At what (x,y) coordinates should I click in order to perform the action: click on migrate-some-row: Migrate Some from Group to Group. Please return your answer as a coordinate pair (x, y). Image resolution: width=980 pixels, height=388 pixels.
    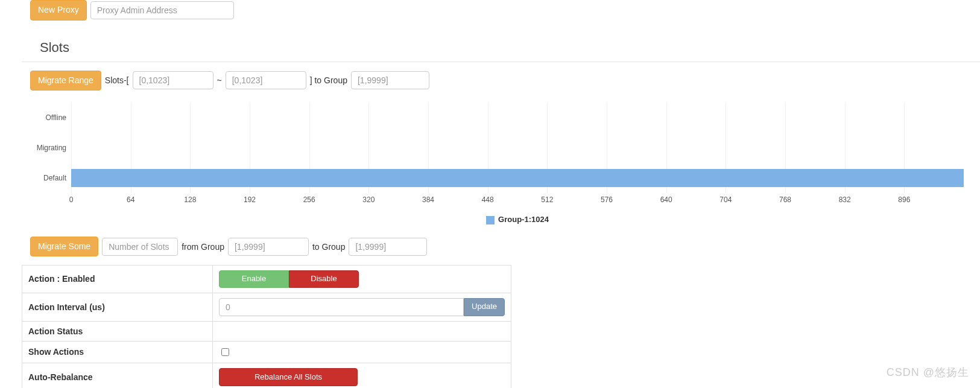
    Looking at the image, I should click on (505, 247).